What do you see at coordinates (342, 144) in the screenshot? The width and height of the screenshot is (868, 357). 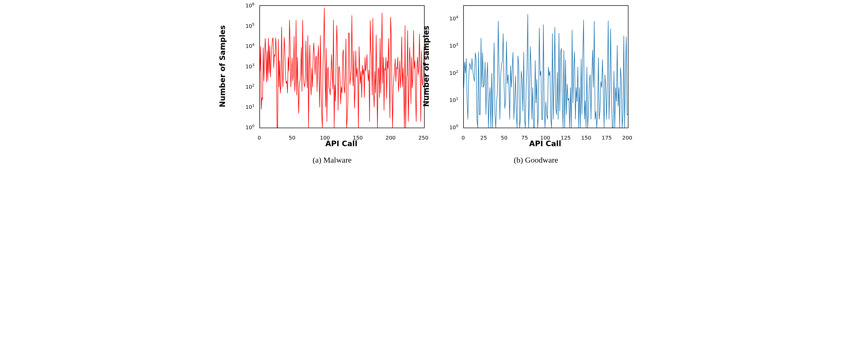 I see `x-axis-label: API Call` at bounding box center [342, 144].